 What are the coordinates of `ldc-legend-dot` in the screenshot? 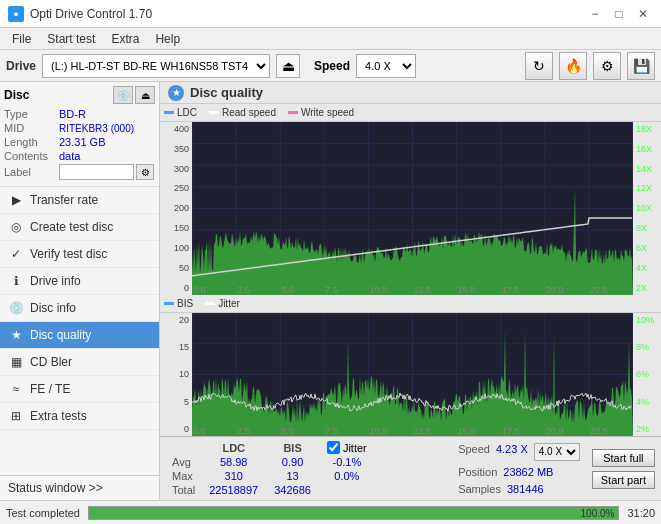 It's located at (169, 112).